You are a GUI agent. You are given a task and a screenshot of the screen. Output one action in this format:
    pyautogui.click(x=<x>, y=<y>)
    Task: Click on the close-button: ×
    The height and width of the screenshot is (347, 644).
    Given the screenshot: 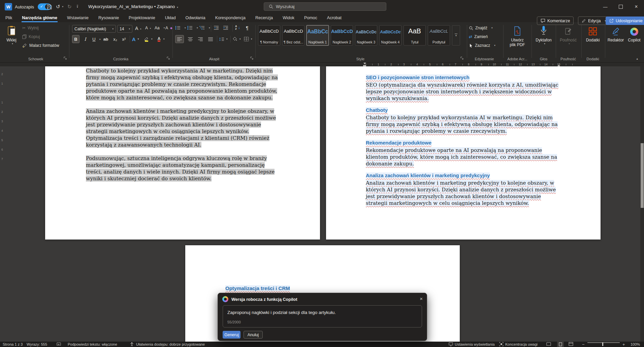 What is the action you would take?
    pyautogui.click(x=636, y=7)
    